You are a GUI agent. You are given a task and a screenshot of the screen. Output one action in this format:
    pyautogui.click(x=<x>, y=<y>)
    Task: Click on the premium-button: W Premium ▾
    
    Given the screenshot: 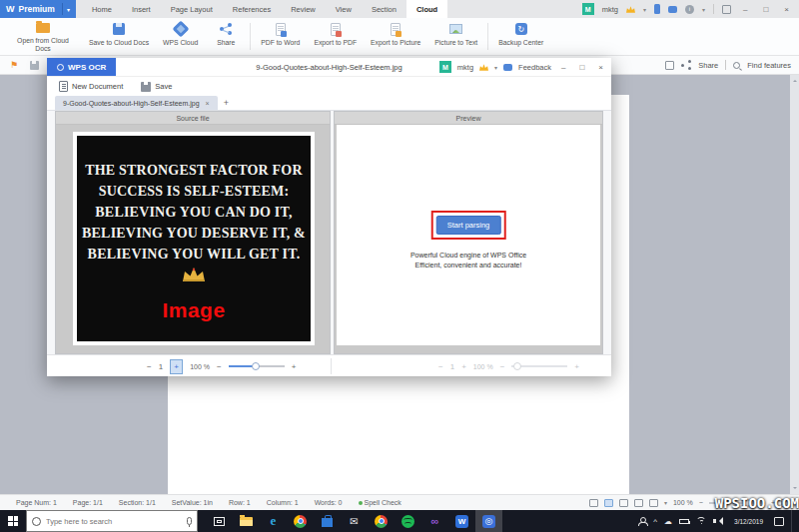 What is the action you would take?
    pyautogui.click(x=38, y=9)
    